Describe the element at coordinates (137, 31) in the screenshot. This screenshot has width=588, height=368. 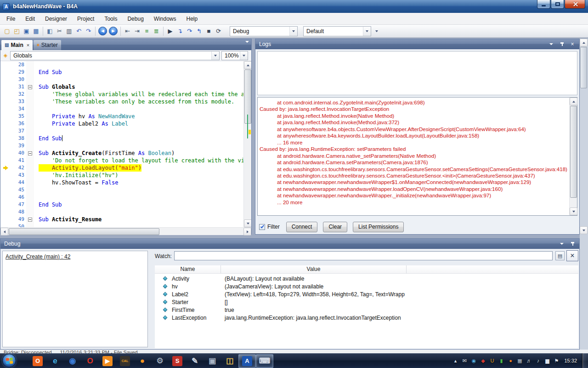
I see `indent-icon: ⇥` at that location.